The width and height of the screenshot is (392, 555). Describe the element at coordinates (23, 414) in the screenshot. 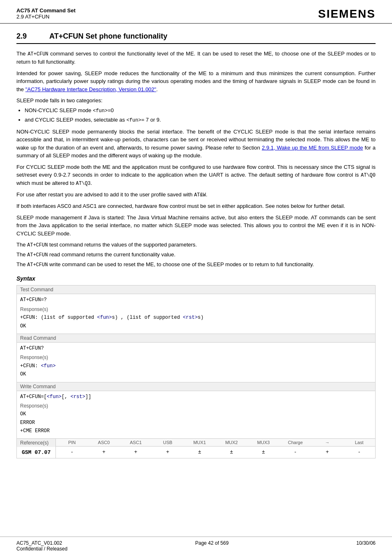

I see `write-resp-ok: OK` at that location.